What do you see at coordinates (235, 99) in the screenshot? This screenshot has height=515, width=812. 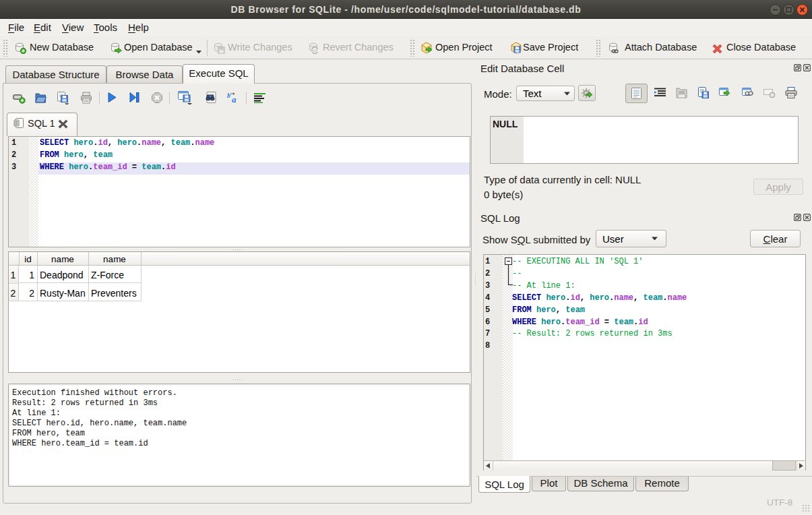 I see `svg-text: a` at bounding box center [235, 99].